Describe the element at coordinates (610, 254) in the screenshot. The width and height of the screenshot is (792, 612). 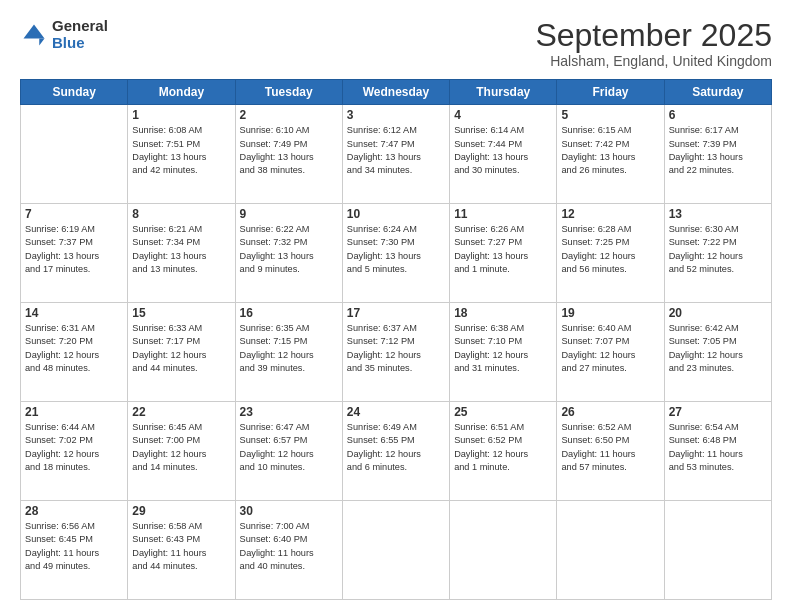
I see `calendar-cell: 12Sunrise: 6:28 AMSunset: 7:25 PMDayligh…` at that location.